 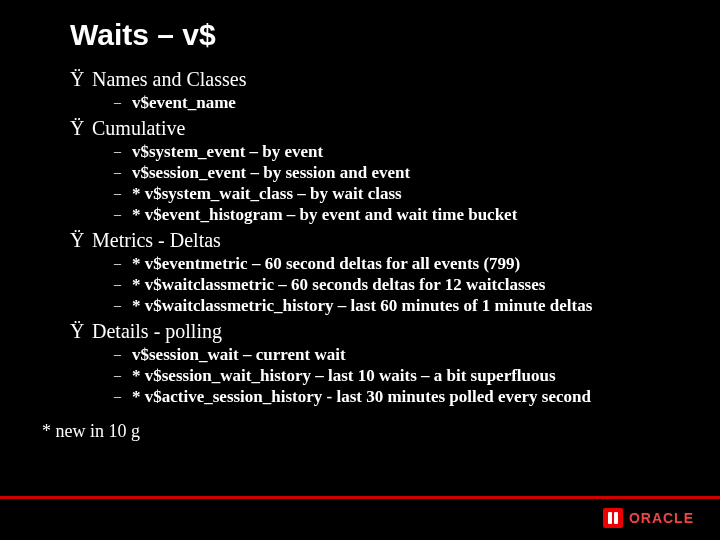 I want to click on list-item: –* v$eventmetric – 60 second deltas for …, so click(x=417, y=264).